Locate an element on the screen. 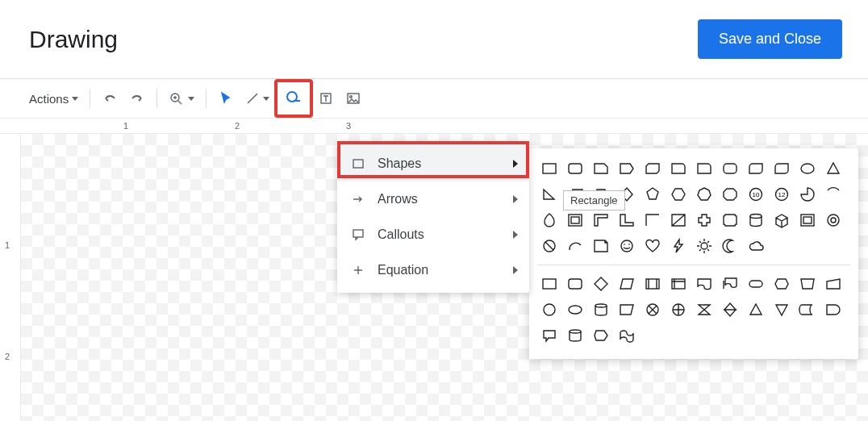 The image size is (868, 421). zoom-button is located at coordinates (182, 98).